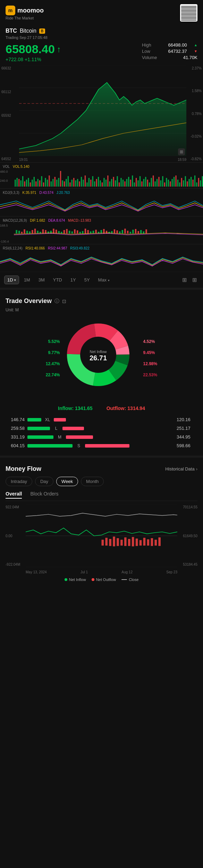  I want to click on low-stat: Low 64732.37 ▼, so click(170, 51).